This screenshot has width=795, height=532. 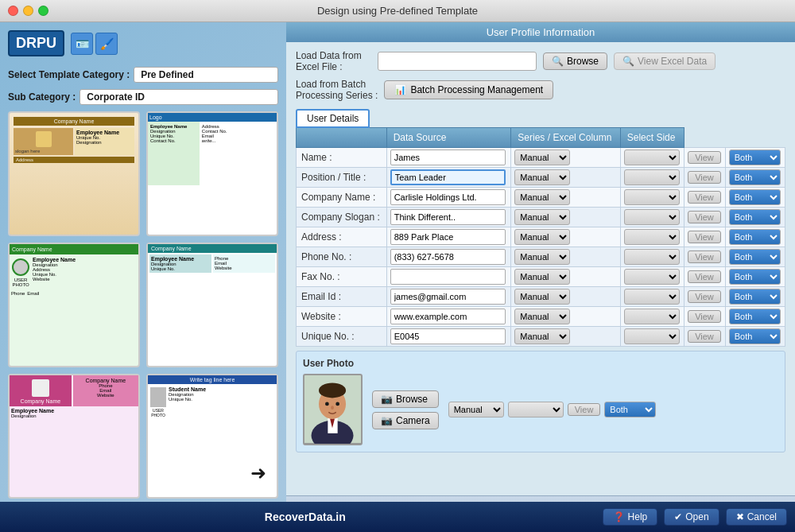 What do you see at coordinates (692, 517) in the screenshot?
I see `app-open-button: ✔ Open` at bounding box center [692, 517].